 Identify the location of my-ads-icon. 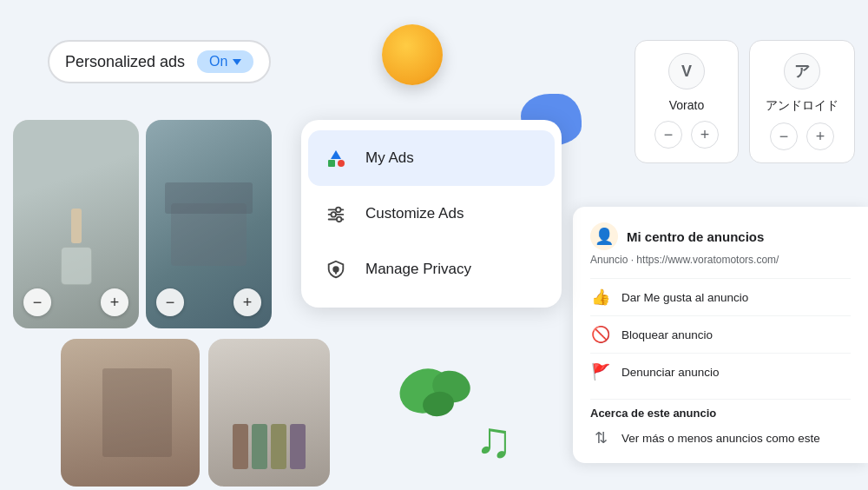
(336, 158).